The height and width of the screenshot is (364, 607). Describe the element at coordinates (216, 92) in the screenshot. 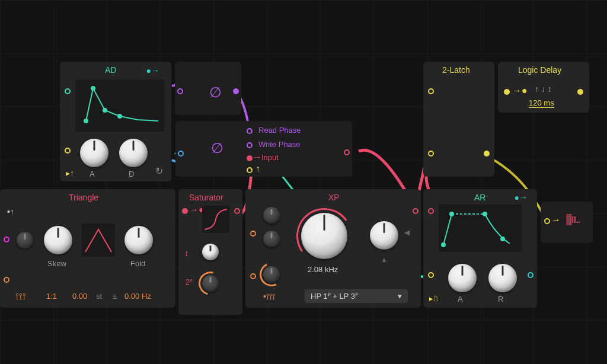

I see `phase-icon: ∅` at that location.